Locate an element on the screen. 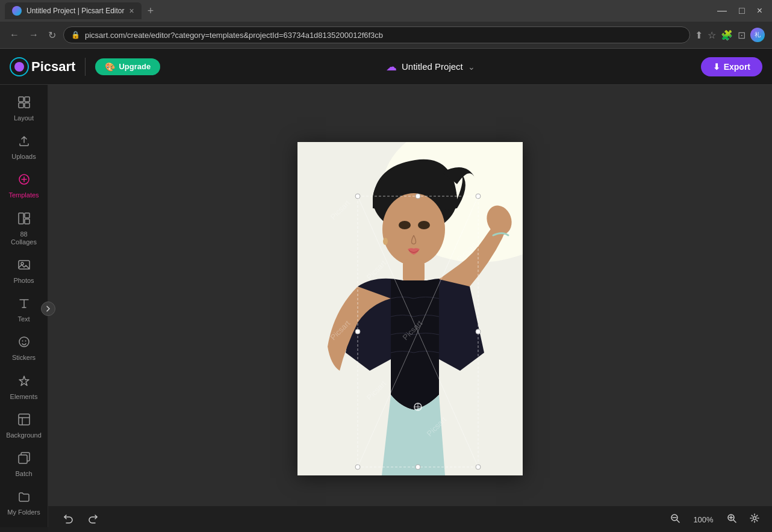 Image resolution: width=772 pixels, height=532 pixels. sidebar-item-elements: Elements is located at coordinates (24, 388).